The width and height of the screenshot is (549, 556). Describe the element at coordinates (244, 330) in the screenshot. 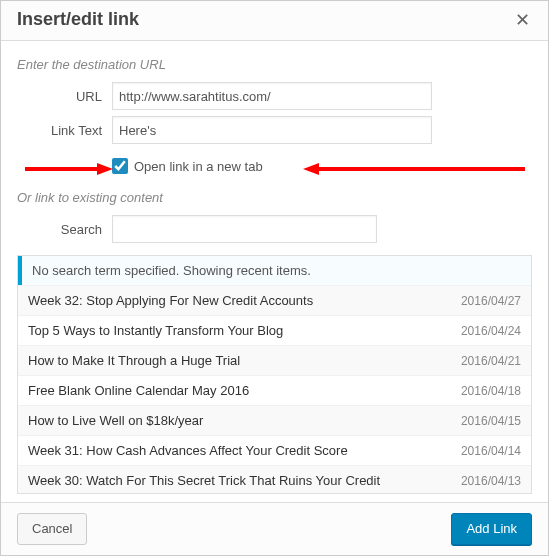

I see `result-title: Top 5 Ways to Instantly Transform Your B…` at that location.